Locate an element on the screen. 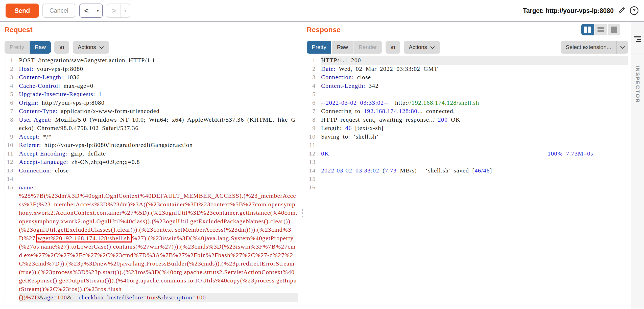 The width and height of the screenshot is (644, 309). line-number: 13 is located at coordinates (313, 162).